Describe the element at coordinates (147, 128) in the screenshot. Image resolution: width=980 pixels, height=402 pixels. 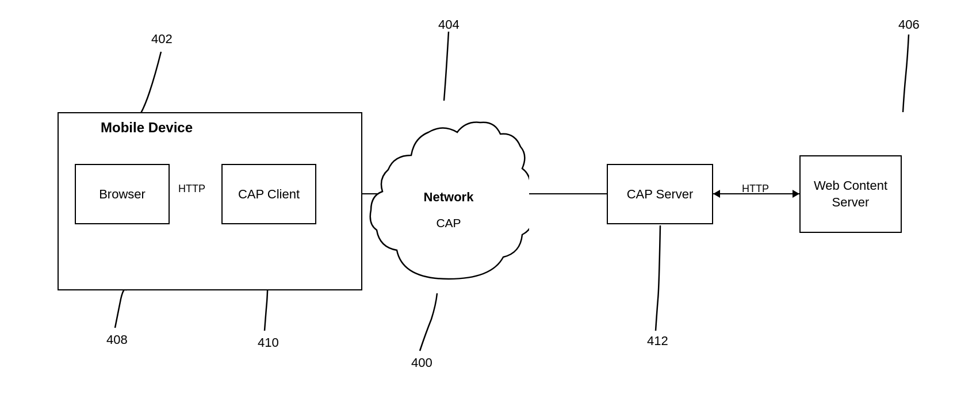
I see `mobile-device-label: Mobile Device` at that location.